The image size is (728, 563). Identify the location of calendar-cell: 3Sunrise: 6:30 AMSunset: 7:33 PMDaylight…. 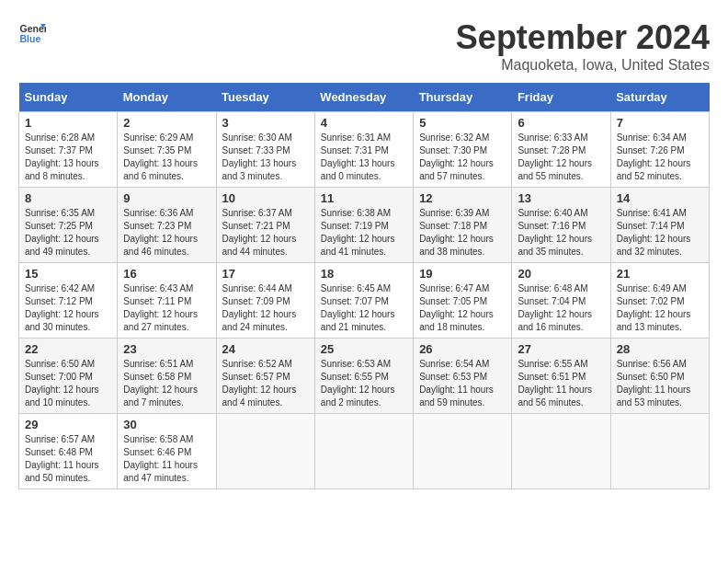
(265, 150).